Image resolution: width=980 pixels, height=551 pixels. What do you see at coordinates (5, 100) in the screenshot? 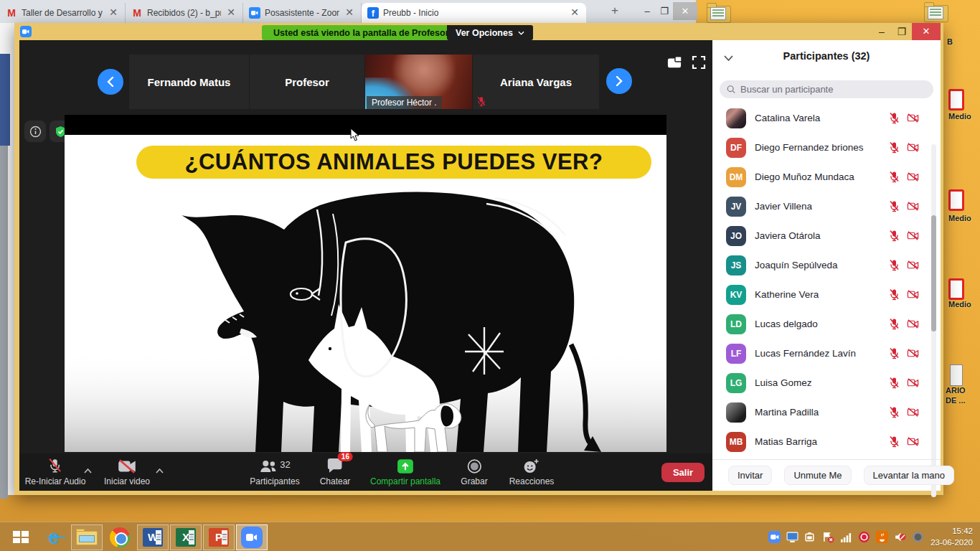
I see `background-page-band` at bounding box center [5, 100].